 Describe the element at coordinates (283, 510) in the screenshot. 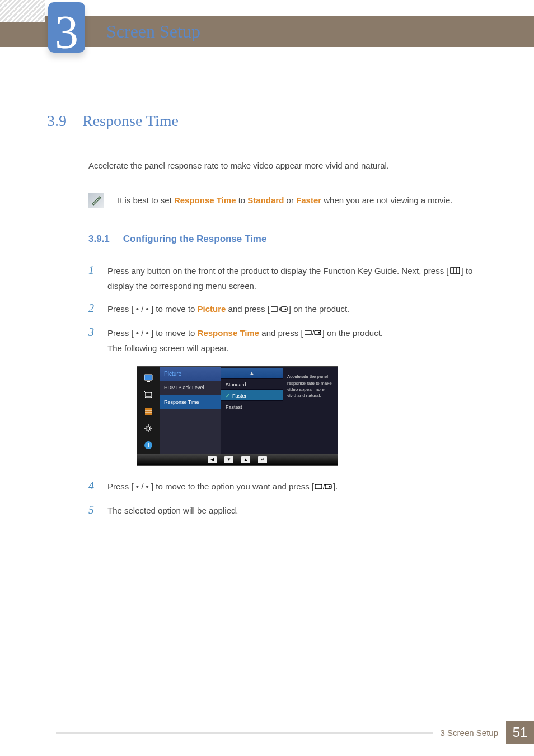

I see `step-5: 5 The selected option will be applied.` at that location.